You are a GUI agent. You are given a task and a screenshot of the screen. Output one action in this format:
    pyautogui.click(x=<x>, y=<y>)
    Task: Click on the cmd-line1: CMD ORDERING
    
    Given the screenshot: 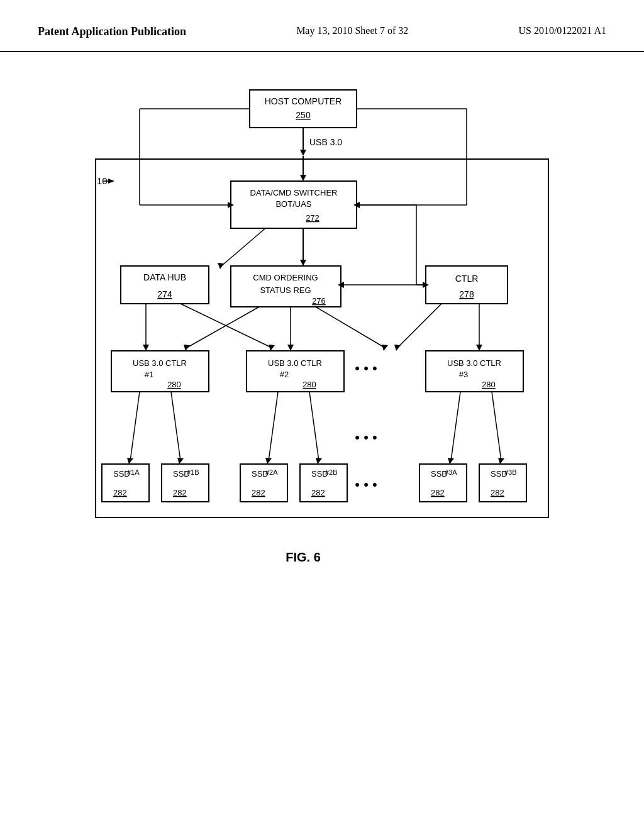 What is the action you would take?
    pyautogui.click(x=286, y=278)
    